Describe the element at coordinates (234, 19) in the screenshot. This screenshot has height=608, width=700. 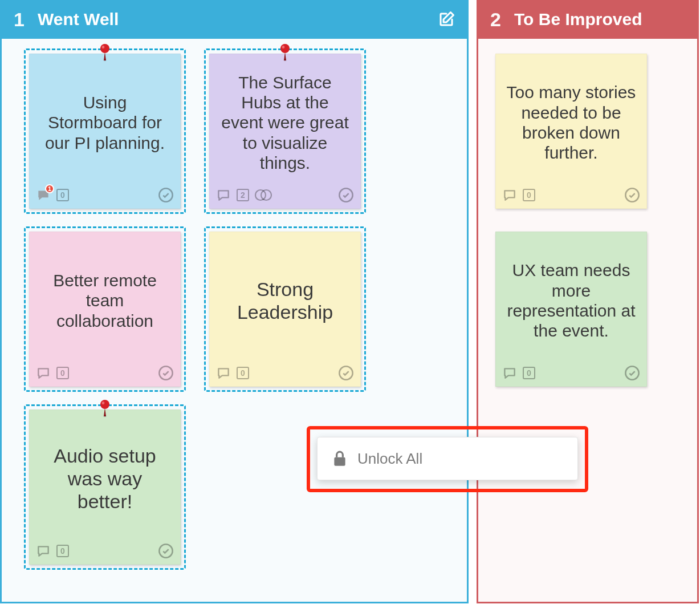
I see `column-header: 1 Went Well` at that location.